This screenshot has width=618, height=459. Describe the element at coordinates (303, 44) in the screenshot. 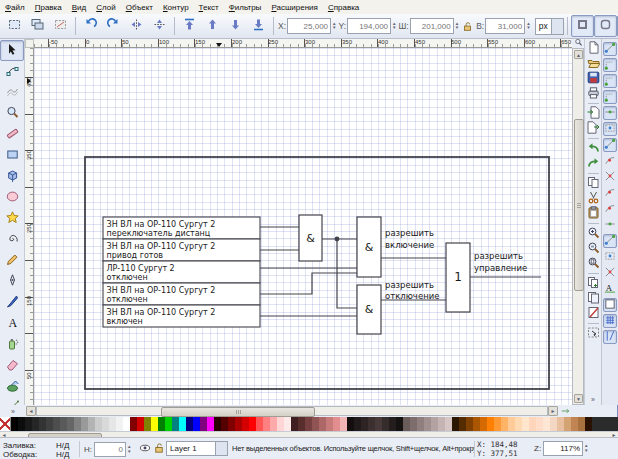

I see `horizontal-ruler: -500501001502002503003504004505005506006…` at that location.